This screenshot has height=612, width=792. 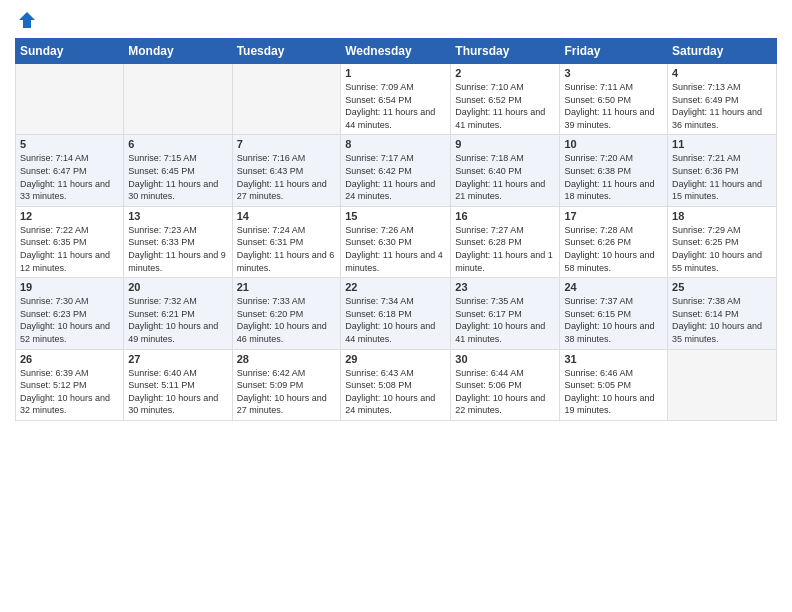 What do you see at coordinates (26, 20) in the screenshot?
I see `logo` at bounding box center [26, 20].